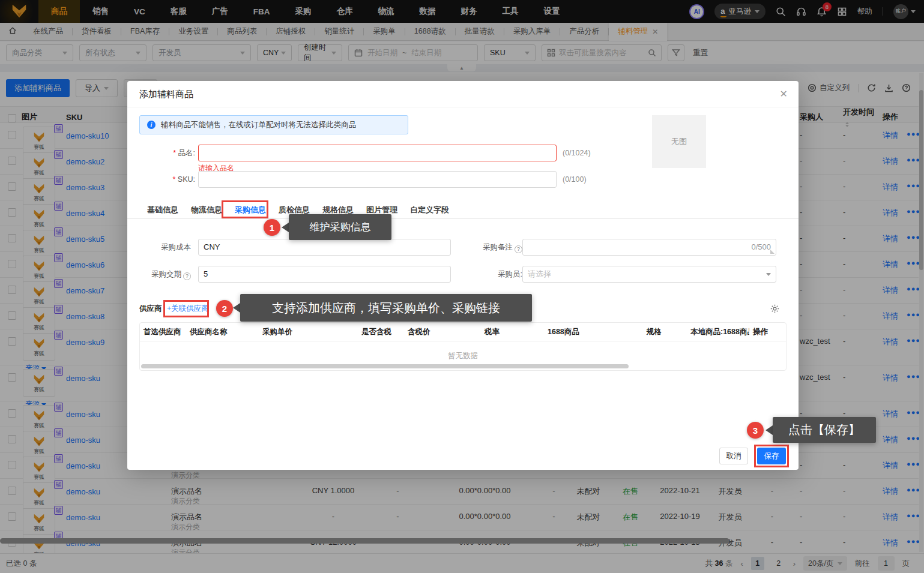  Describe the element at coordinates (222, 332) in the screenshot. I see `supplier-col-2: 供应商名称` at that location.